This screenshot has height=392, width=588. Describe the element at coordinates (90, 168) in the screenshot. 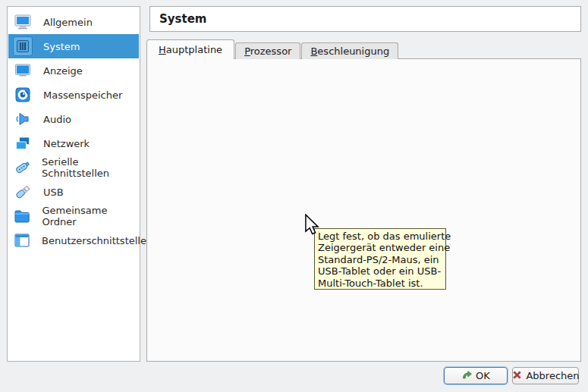

I see `sidebar-item-label: Serielle Schnittstellen` at that location.